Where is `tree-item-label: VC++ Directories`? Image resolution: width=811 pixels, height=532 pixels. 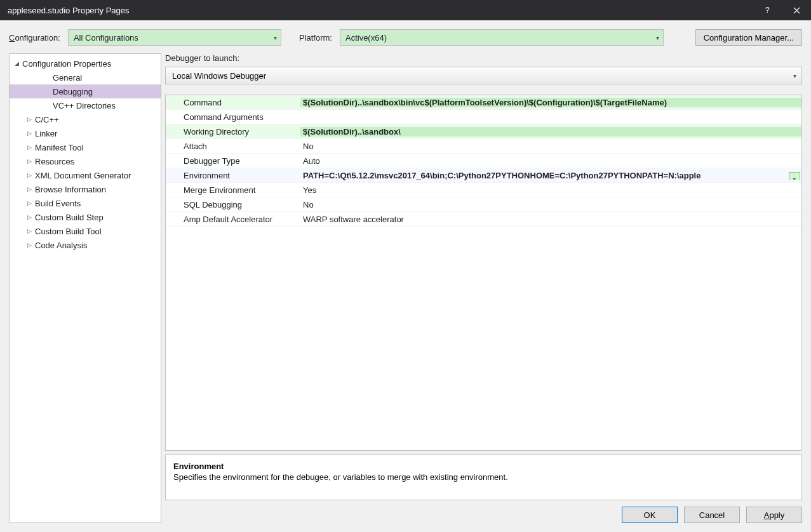
tree-item-label: VC++ Directories is located at coordinates (84, 105).